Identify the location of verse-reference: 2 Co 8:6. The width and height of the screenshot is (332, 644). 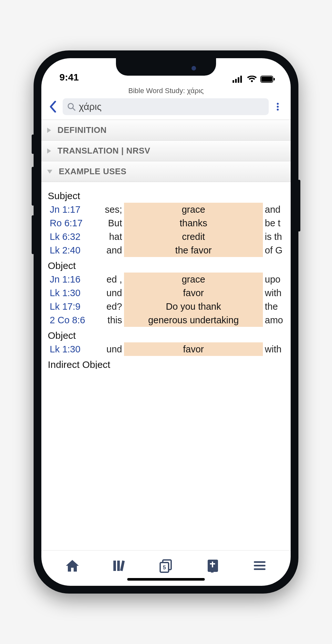
(71, 320).